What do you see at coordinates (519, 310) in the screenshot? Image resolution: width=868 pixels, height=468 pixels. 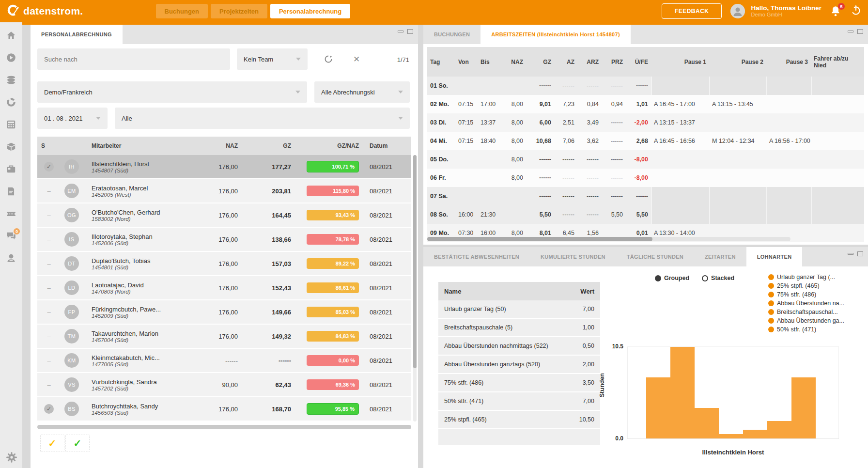 I see `table-row: Urlaub ganzer Tag (50) 7,00` at bounding box center [519, 310].